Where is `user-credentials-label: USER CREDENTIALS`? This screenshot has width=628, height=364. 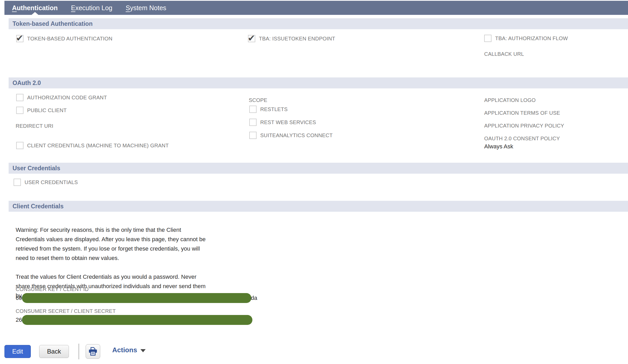 user-credentials-label: USER CREDENTIALS is located at coordinates (51, 183).